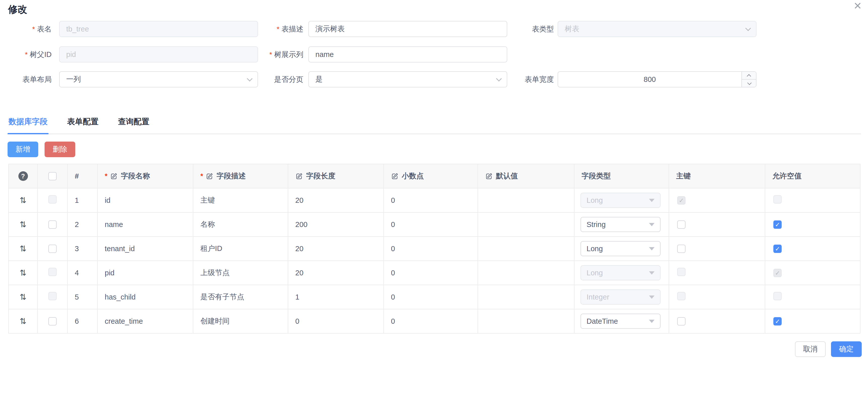  What do you see at coordinates (241, 249) in the screenshot?
I see `field-desc-cell: 租户ID` at bounding box center [241, 249].